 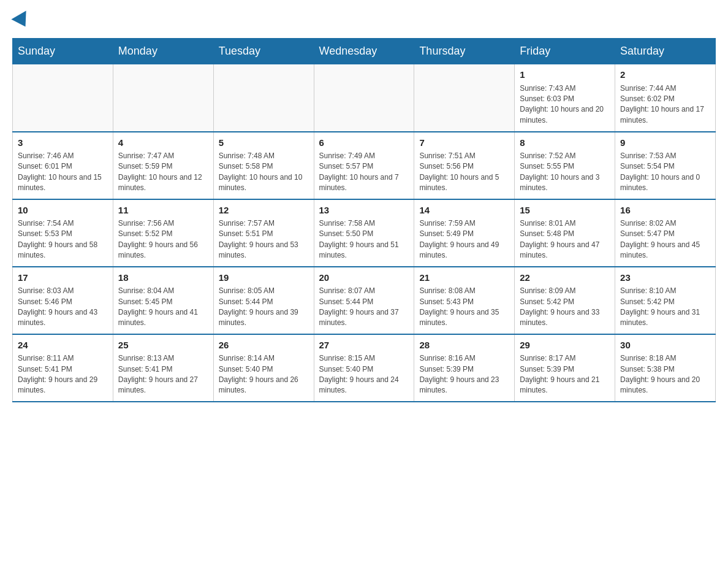 I want to click on day-number: 2, so click(x=665, y=75).